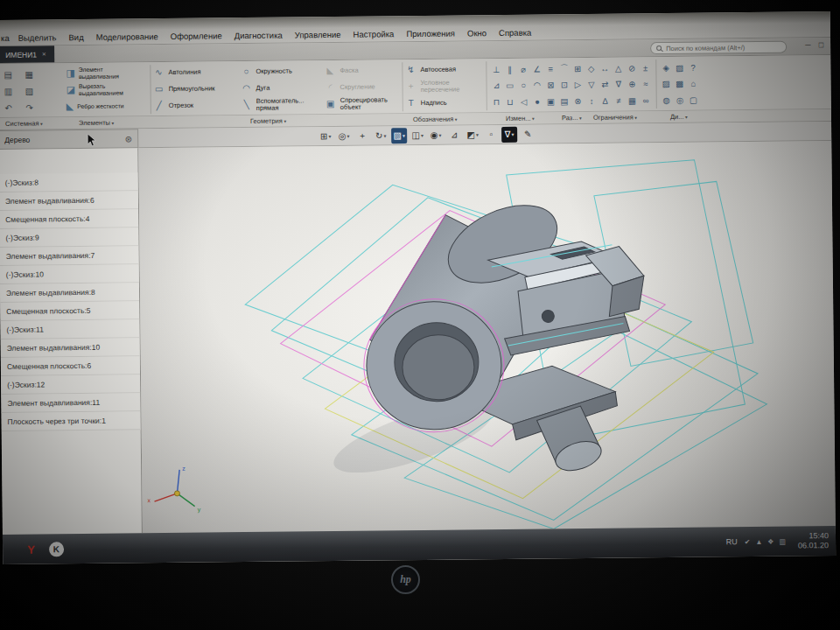  Describe the element at coordinates (523, 86) in the screenshot. I see `grid-tool-icon: ○` at that location.